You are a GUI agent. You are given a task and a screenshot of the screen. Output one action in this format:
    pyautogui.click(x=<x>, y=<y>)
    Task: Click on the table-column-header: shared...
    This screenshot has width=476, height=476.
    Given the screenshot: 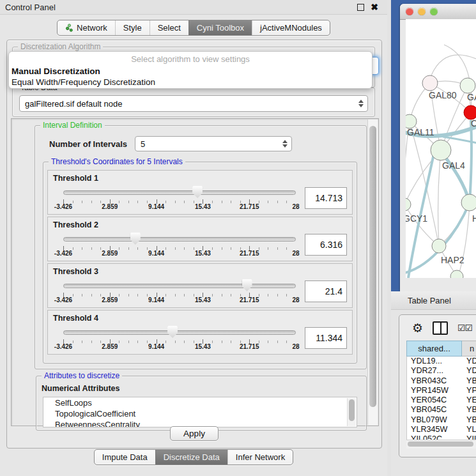 What is the action you would take?
    pyautogui.click(x=434, y=349)
    